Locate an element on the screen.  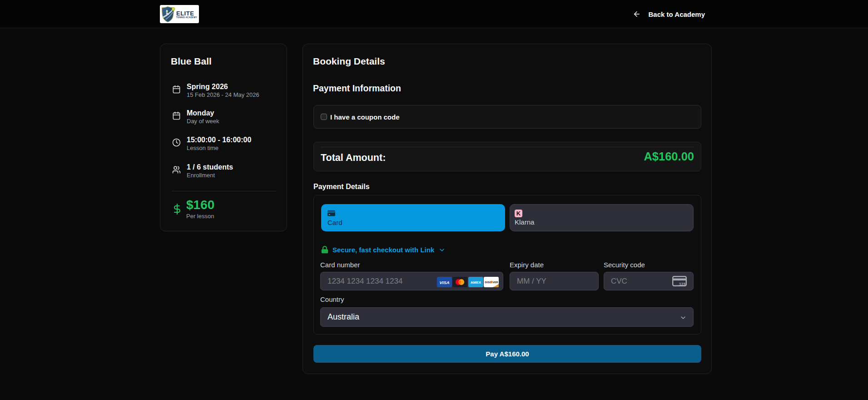
svg-text: VER is located at coordinates (496, 282).